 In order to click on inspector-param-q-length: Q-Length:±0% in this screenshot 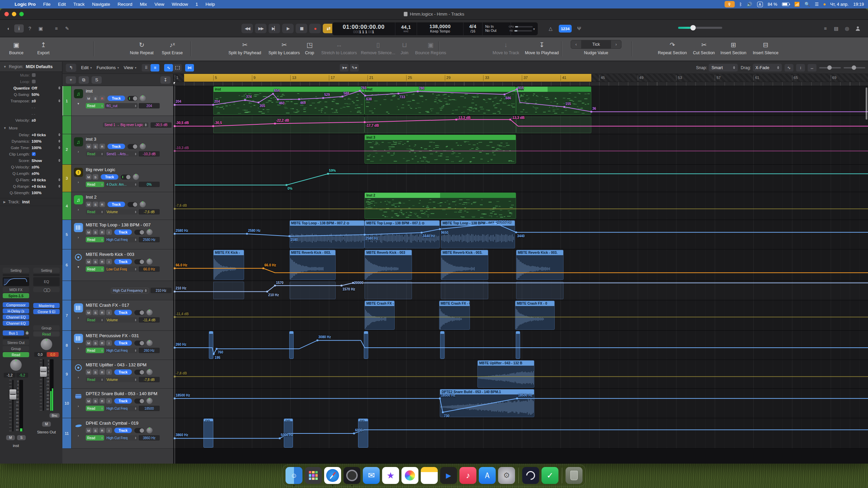, I will do `click(31, 174)`.